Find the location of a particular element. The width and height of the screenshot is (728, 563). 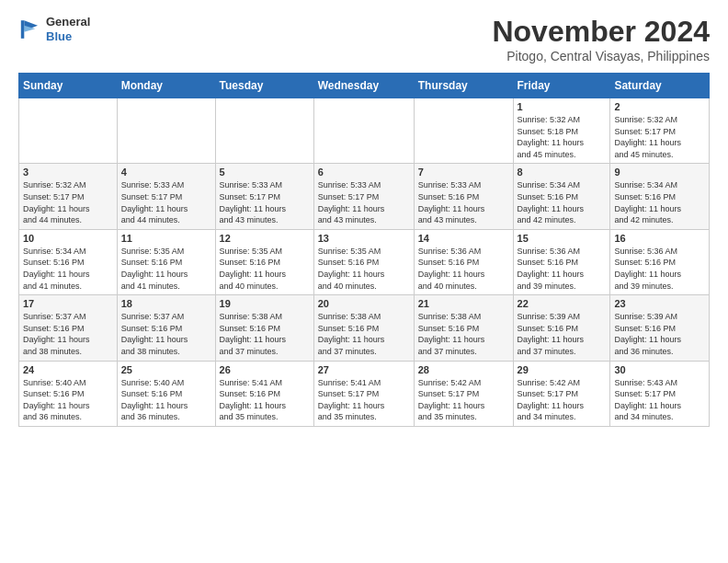

day-number: 23 is located at coordinates (660, 304).